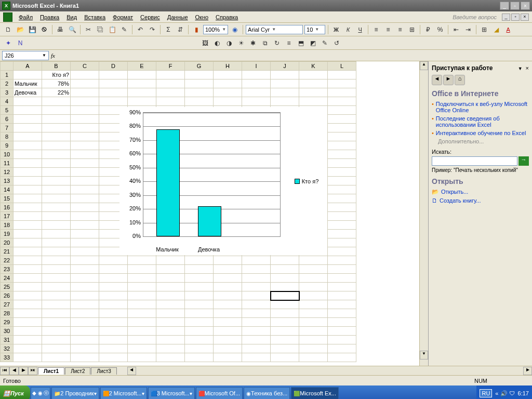 This screenshot has width=532, height=399. I want to click on cell-J32, so click(285, 349).